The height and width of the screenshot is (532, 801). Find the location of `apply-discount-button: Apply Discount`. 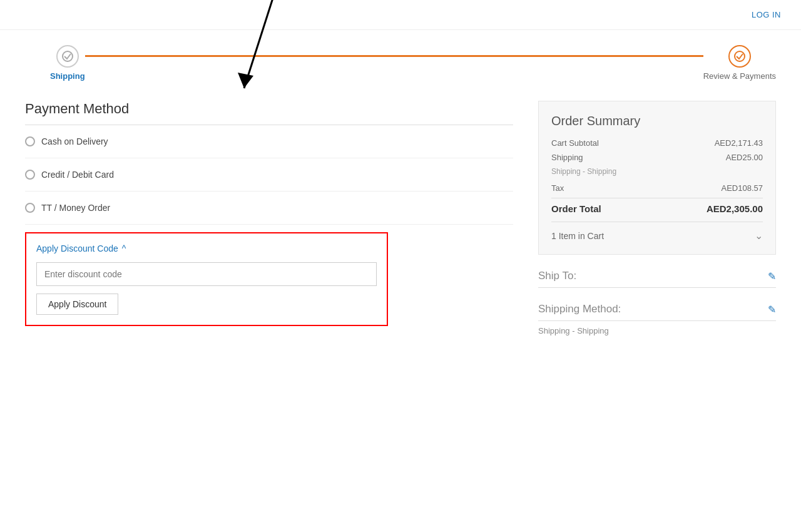

apply-discount-button: Apply Discount is located at coordinates (78, 304).